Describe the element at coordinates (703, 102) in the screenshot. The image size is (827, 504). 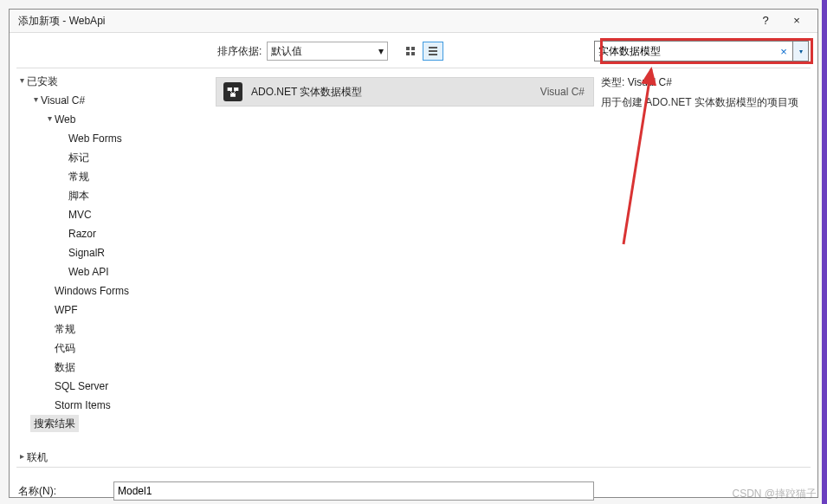
I see `preview-description: 用于创建 ADO.NET 实体数据模型的项目项` at that location.